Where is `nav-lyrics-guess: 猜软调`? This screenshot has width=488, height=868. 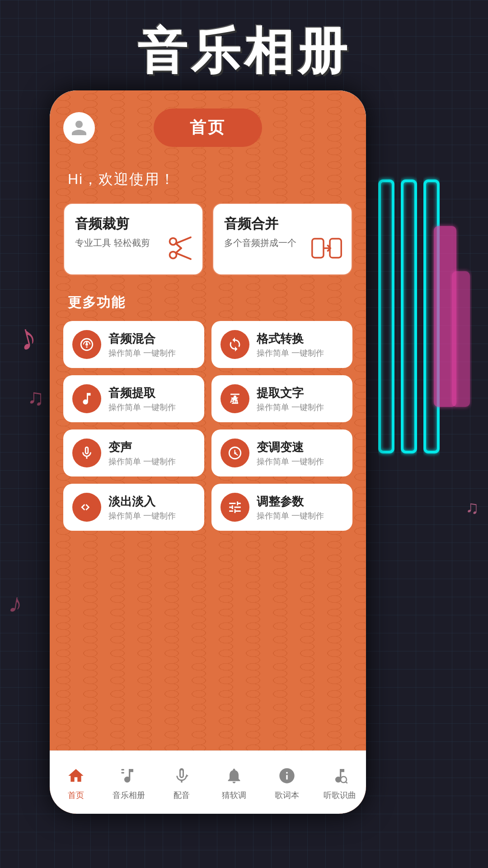 nav-lyrics-guess: 猜软调 is located at coordinates (234, 783).